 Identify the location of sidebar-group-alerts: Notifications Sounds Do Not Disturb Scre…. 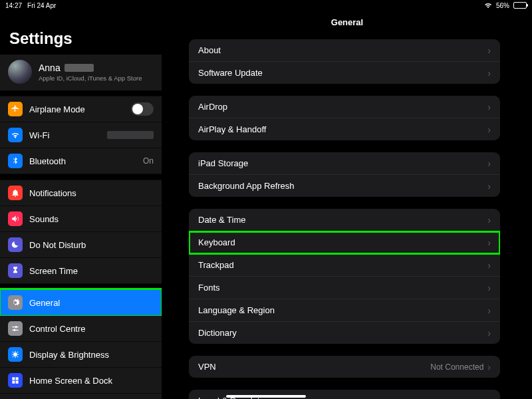
(81, 231).